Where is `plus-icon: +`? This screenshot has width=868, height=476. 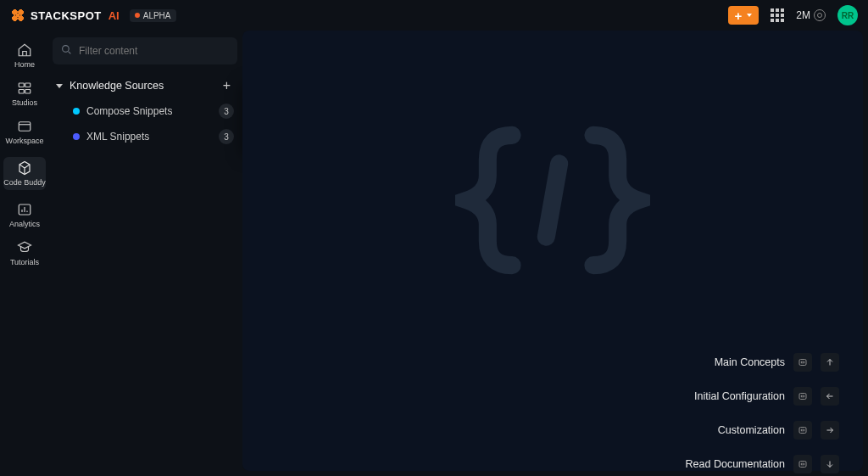 plus-icon: + is located at coordinates (739, 15).